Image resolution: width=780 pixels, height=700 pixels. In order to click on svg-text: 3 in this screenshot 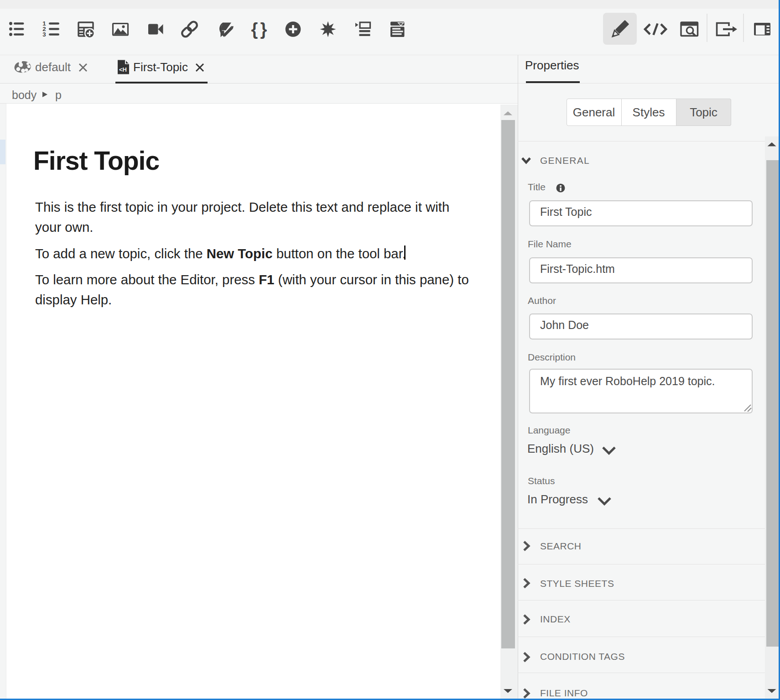, I will do `click(44, 35)`.